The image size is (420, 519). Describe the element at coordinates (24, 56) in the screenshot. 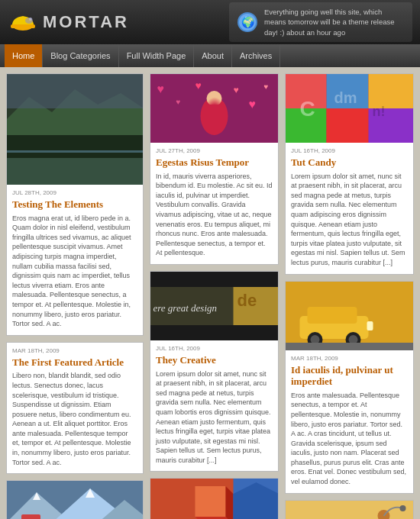

I see `nav-item-home: Home` at that location.